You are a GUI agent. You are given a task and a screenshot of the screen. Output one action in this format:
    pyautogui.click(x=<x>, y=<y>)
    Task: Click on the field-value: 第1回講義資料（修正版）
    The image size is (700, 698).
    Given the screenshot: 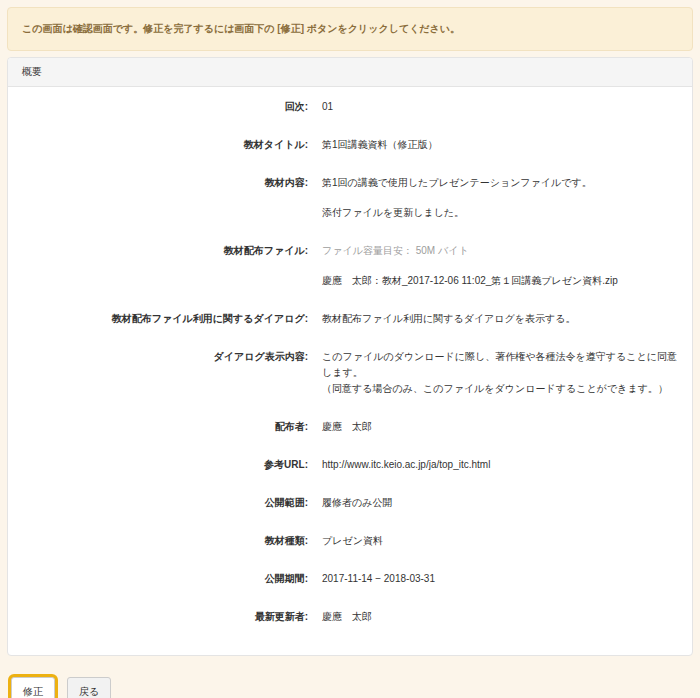 What is the action you would take?
    pyautogui.click(x=493, y=145)
    